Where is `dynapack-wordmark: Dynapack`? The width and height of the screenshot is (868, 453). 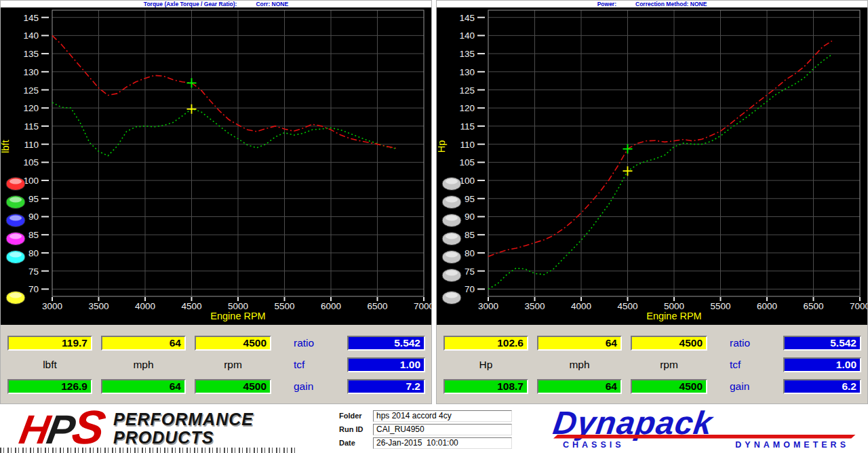 dynapack-wordmark: Dynapack is located at coordinates (633, 423).